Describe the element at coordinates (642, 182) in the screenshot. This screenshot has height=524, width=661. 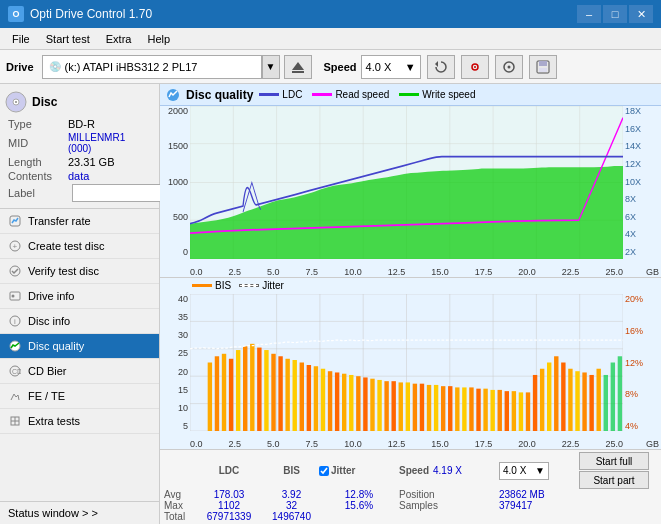
I see `chart-top-y-right: 18X 16X 14X 12X 10X 8X 6X 4X 2X` at that location.